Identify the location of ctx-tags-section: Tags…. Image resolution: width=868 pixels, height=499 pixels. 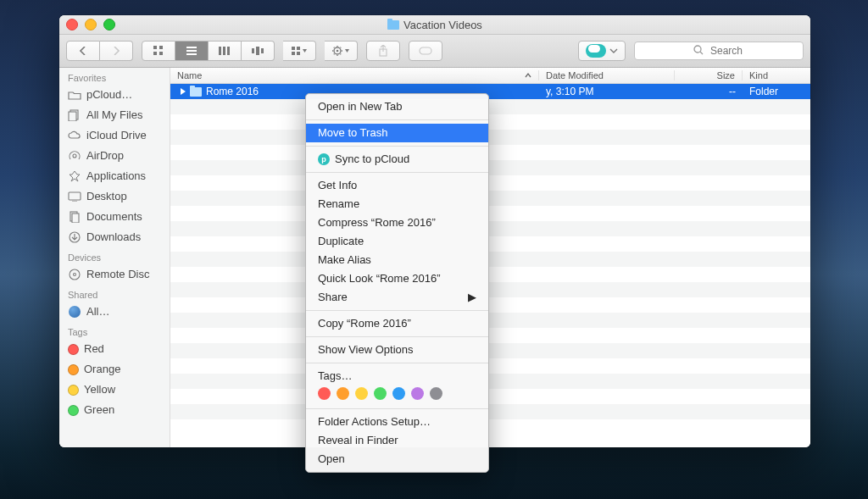
(397, 386).